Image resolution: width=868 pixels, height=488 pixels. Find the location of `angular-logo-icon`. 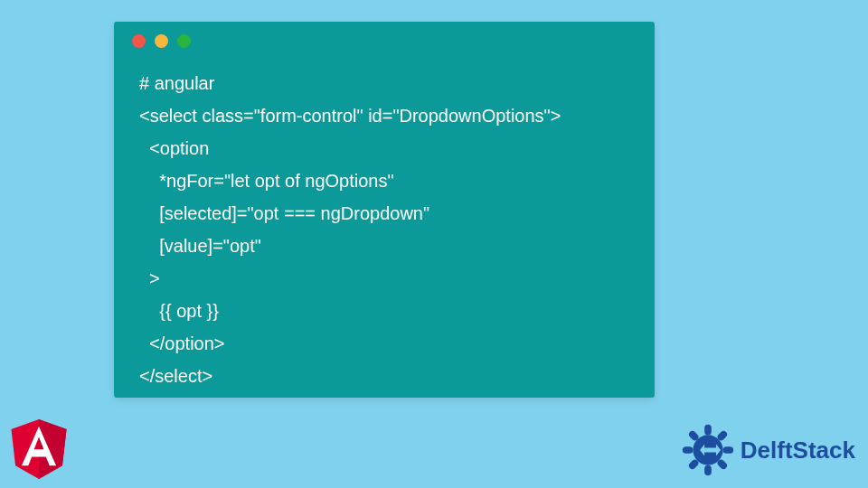

angular-logo-icon is located at coordinates (39, 449).